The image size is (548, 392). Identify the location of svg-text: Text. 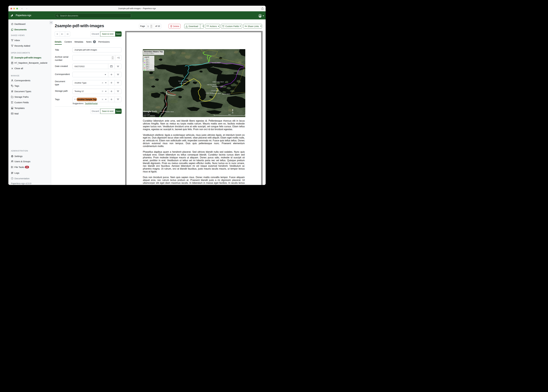
(193, 91).